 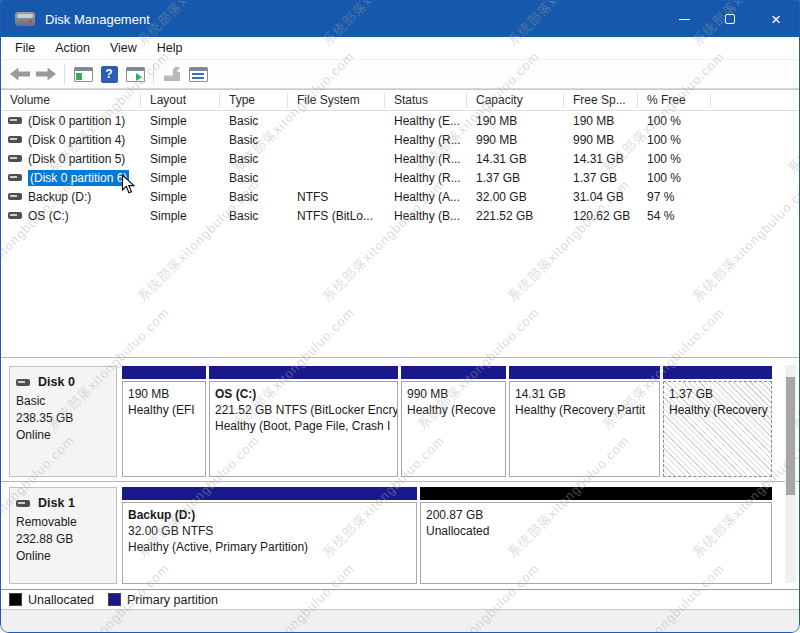 What do you see at coordinates (730, 19) in the screenshot?
I see `maximize-icon` at bounding box center [730, 19].